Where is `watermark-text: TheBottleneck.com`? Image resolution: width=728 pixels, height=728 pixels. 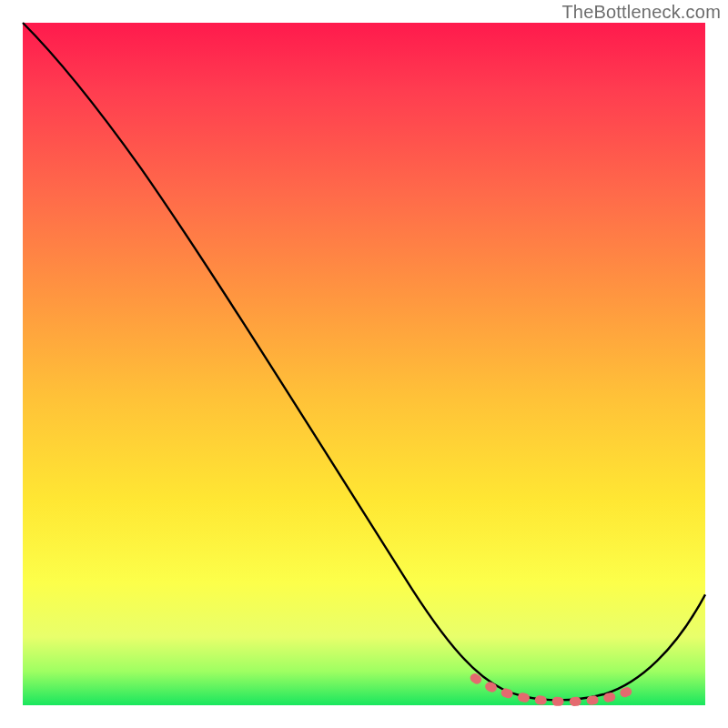
watermark-text: TheBottleneck.com is located at coordinates (641, 13).